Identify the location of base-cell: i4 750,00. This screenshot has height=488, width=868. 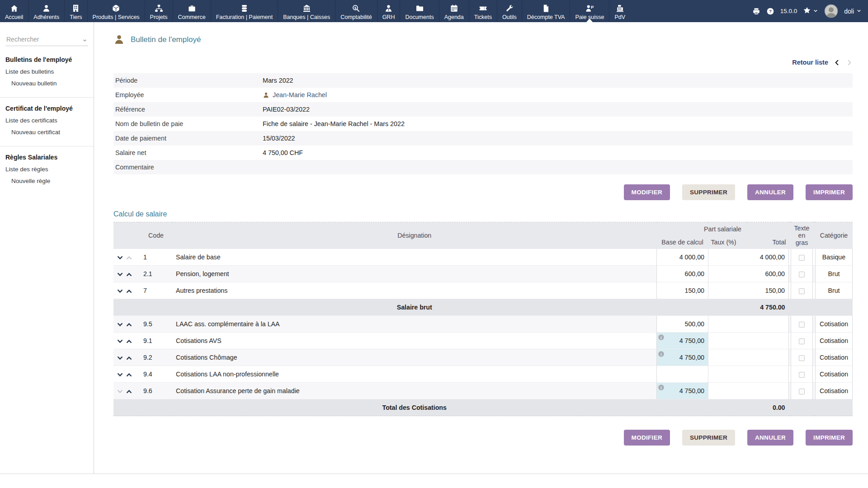
(682, 341).